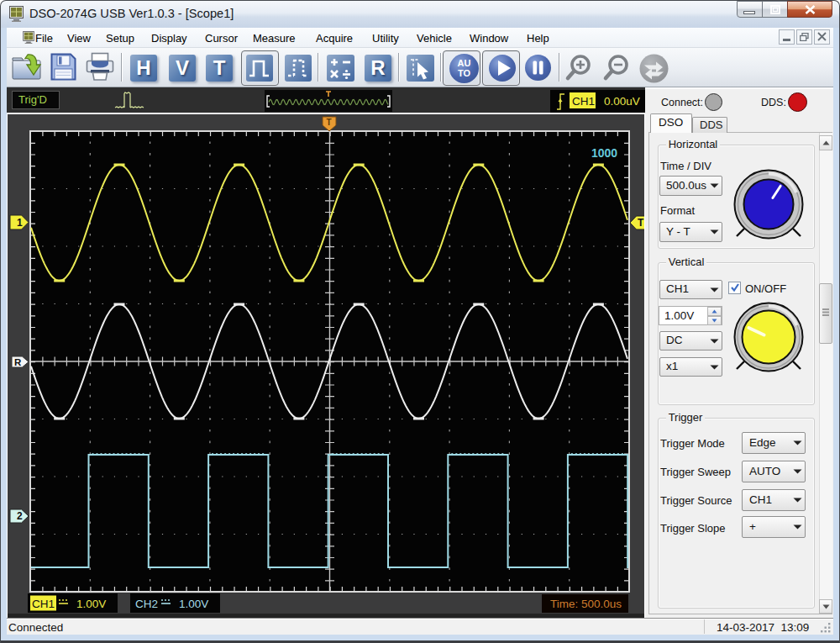 Image resolution: width=840 pixels, height=643 pixels. Describe the element at coordinates (18, 362) in the screenshot. I see `svg-text: R` at that location.